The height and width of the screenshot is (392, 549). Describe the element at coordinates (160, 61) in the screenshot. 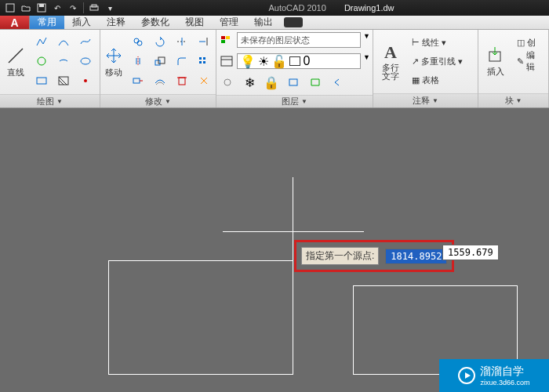

I see `scale-icon` at that location.